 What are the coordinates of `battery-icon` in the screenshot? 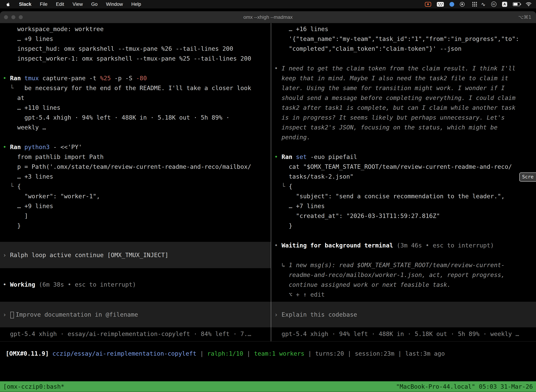 It's located at (517, 4).